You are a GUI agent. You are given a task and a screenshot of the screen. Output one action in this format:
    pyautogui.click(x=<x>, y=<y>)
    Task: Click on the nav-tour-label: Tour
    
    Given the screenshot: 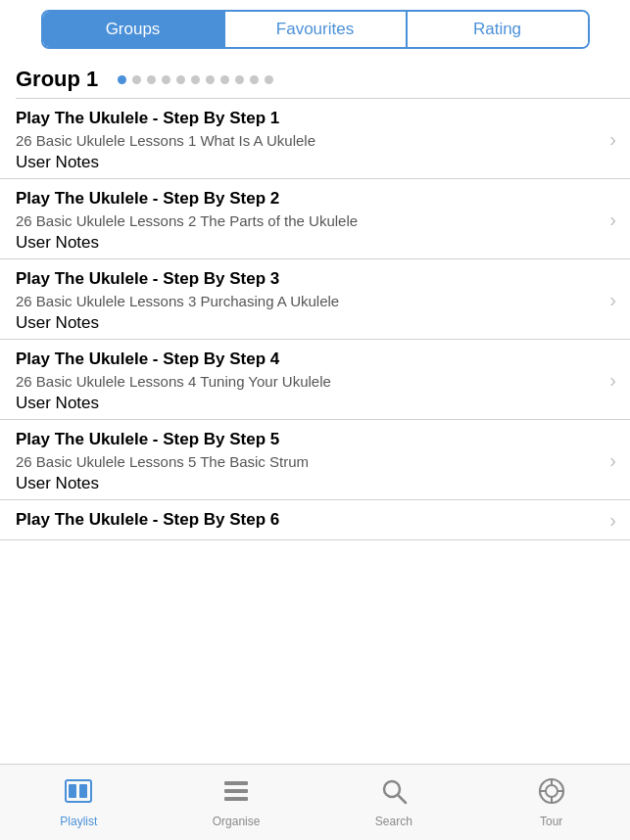 What is the action you would take?
    pyautogui.click(x=551, y=821)
    